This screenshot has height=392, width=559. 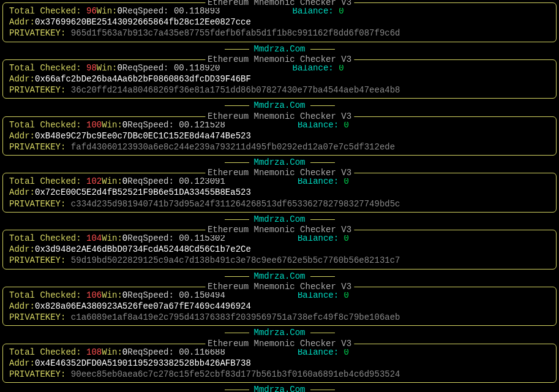 What do you see at coordinates (236, 374) in the screenshot?
I see `privkey-value: 90eec85eb0aea6c7c278c15fe52cbf83d177b561…` at bounding box center [236, 374].